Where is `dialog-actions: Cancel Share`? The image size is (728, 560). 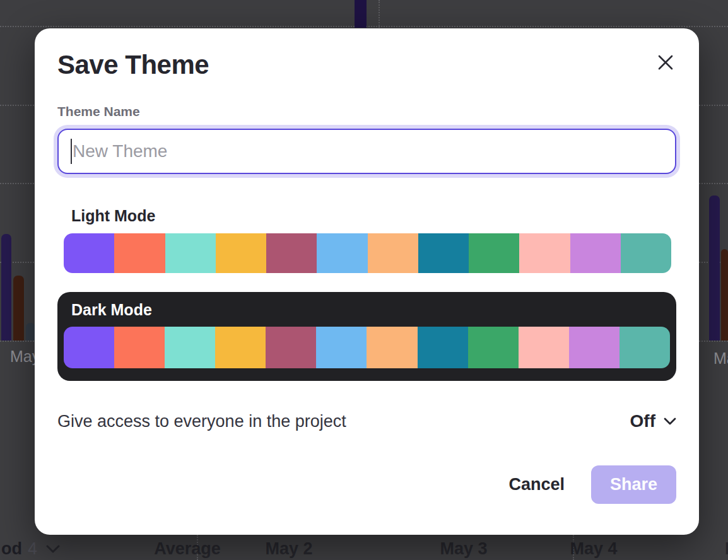
dialog-actions: Cancel Share is located at coordinates (367, 484).